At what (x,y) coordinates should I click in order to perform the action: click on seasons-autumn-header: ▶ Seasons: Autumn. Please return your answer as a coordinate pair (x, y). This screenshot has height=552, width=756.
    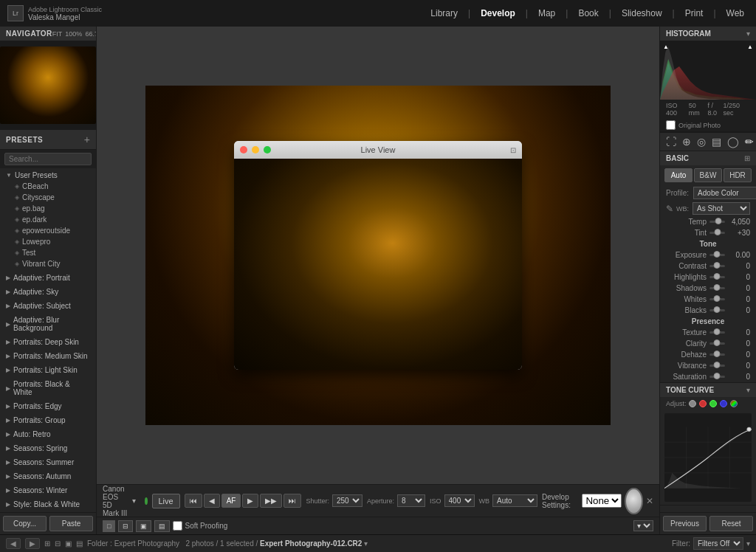
    Looking at the image, I should click on (48, 477).